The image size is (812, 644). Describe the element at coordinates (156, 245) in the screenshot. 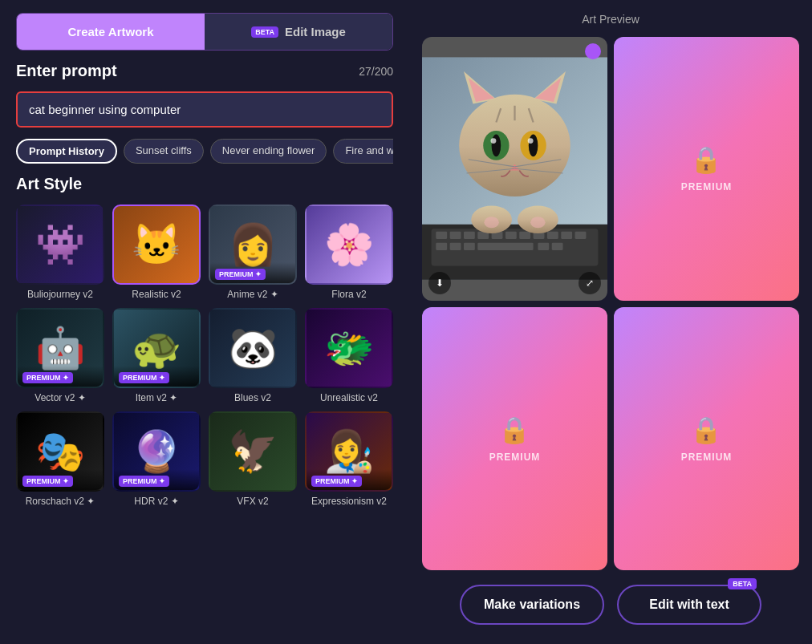

I see `art-thumb-realistic: 🐱` at that location.